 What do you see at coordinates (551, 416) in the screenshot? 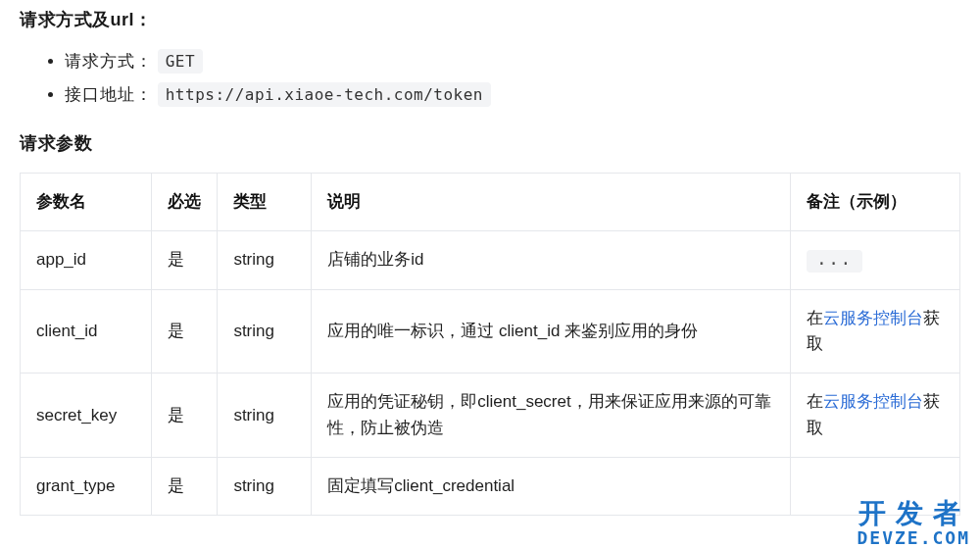
I see `cell-desc: 应用的凭证秘钥，即client_secret，用来保证应用来源的可靠性，防止被伪…` at bounding box center [551, 416].